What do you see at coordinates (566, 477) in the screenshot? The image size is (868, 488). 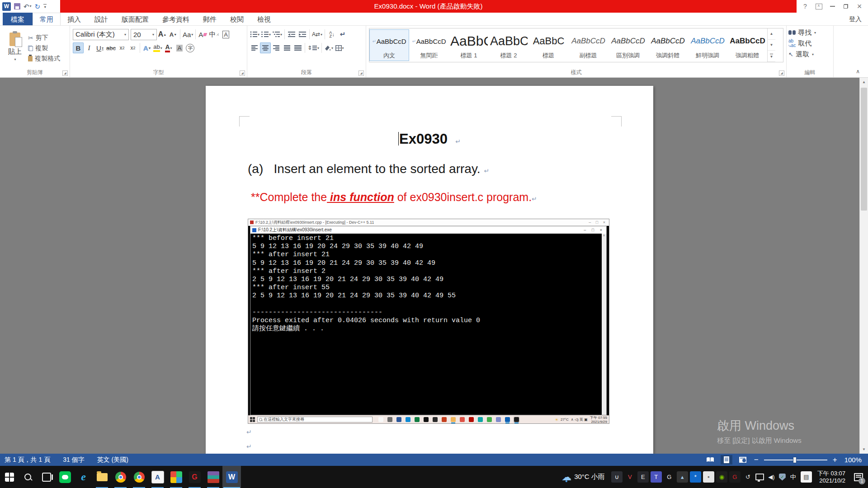 I see `weather-icon: ☁` at bounding box center [566, 477].